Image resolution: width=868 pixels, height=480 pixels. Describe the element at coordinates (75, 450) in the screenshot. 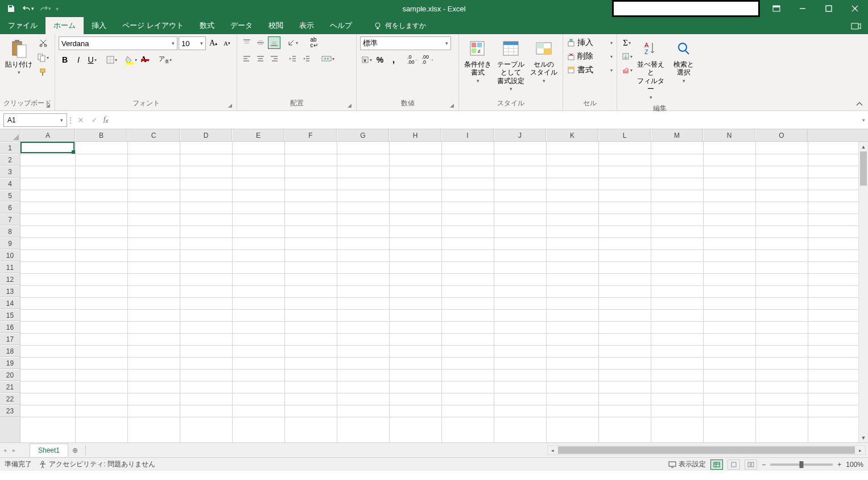

I see `new-sheet-icon: ⊕` at that location.